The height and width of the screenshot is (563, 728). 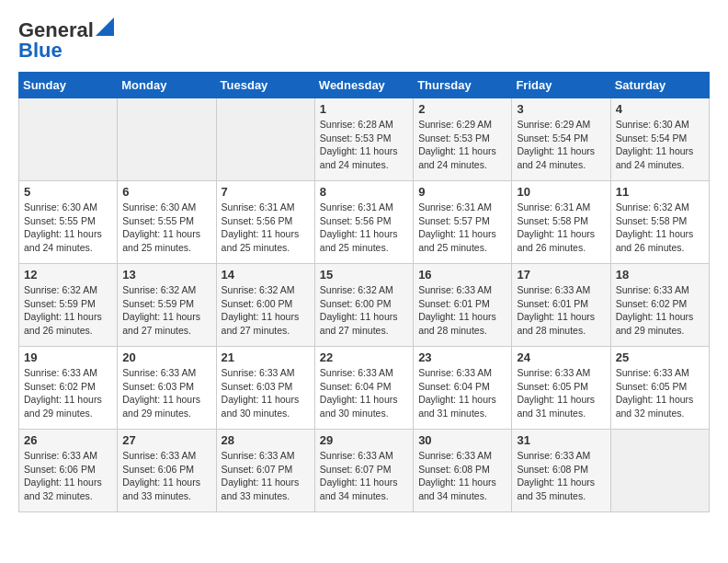 I want to click on calendar-cell: 13Sunrise: 6:32 AM Sunset: 5:59 PM Dayli…, so click(x=167, y=305).